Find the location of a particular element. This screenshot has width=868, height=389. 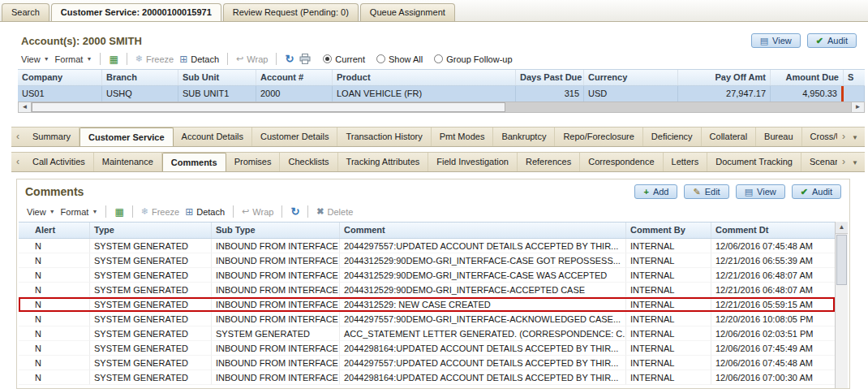

comments-detach-button: ⊞ Detach is located at coordinates (204, 212).